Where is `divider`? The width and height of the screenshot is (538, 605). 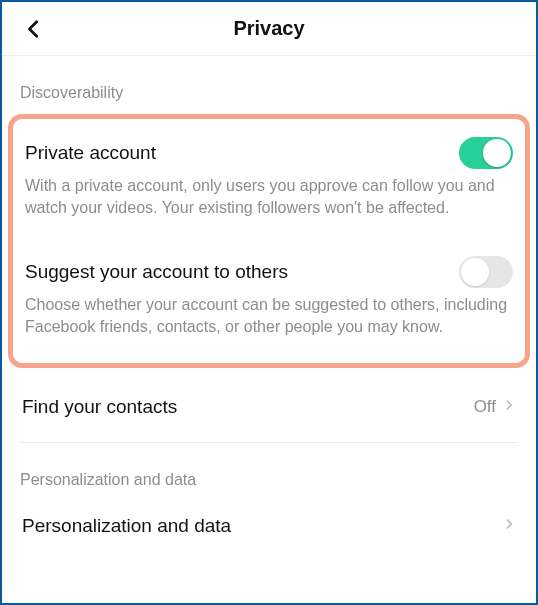 divider is located at coordinates (269, 442).